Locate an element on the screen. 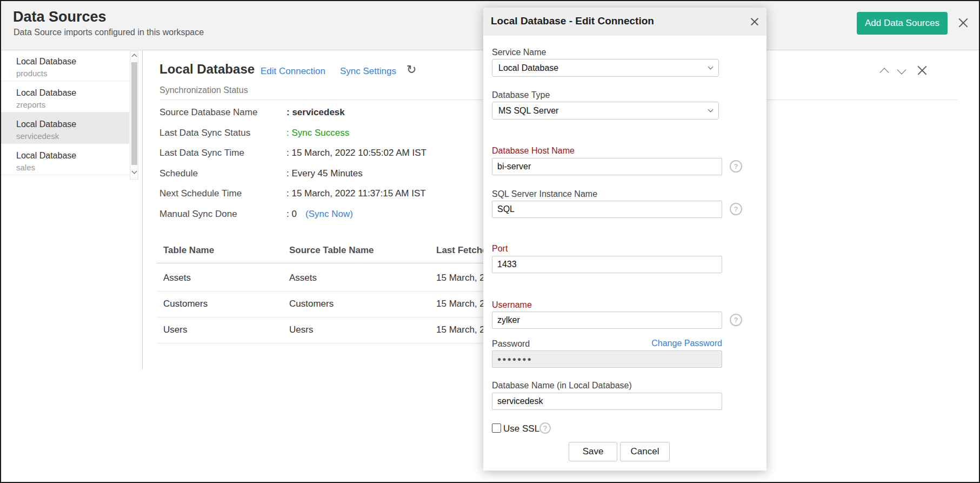 This screenshot has width=980, height=483. dialog-close-icon is located at coordinates (755, 22).